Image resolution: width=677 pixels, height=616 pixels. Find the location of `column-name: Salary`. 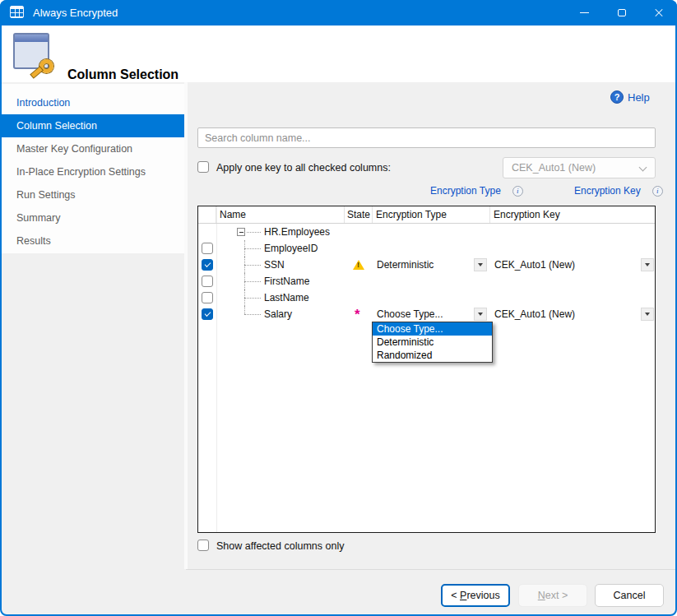

column-name: Salary is located at coordinates (278, 314).